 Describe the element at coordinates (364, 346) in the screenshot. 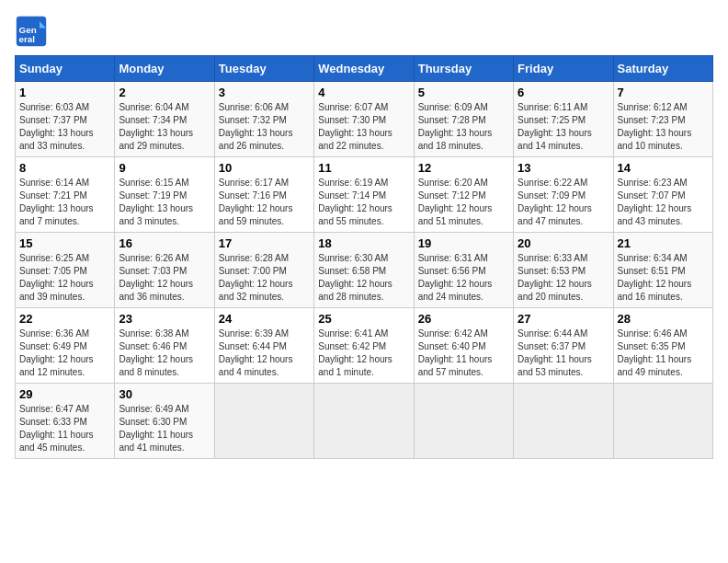

I see `day-cell: 25Sunrise: 6:41 AM Sunset: 6:42 PM Dayli…` at that location.